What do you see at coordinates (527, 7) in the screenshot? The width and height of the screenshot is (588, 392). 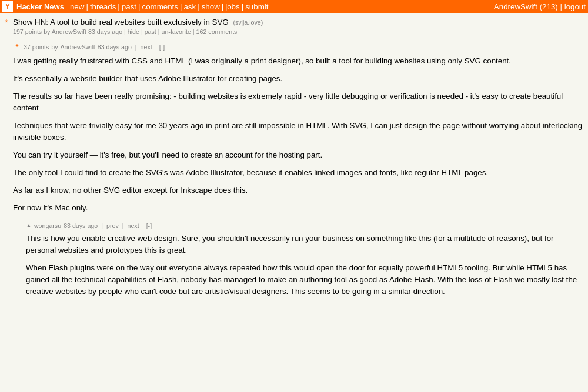 I see `username-link: AndrewSwift (213)` at bounding box center [527, 7].